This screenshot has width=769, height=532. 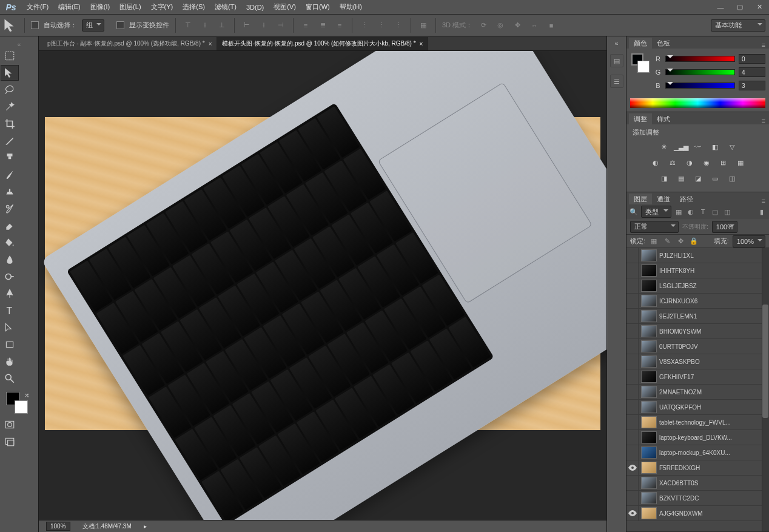 What do you see at coordinates (222, 25) in the screenshot?
I see `align-bottom-edges-icon: ⊥` at bounding box center [222, 25].